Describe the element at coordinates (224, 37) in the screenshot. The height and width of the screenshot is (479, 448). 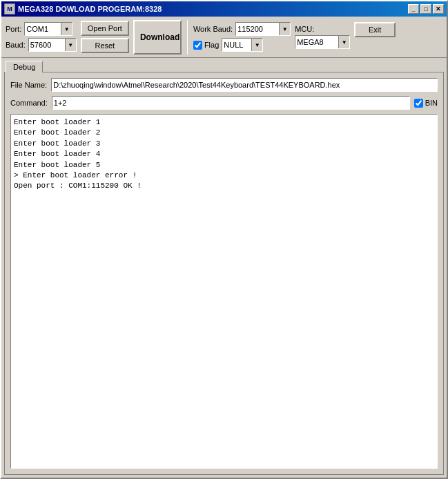
I see `toolbar: Port: COM1 COM2 COM3 COM4 ▼ Baud: 9600` at that location.